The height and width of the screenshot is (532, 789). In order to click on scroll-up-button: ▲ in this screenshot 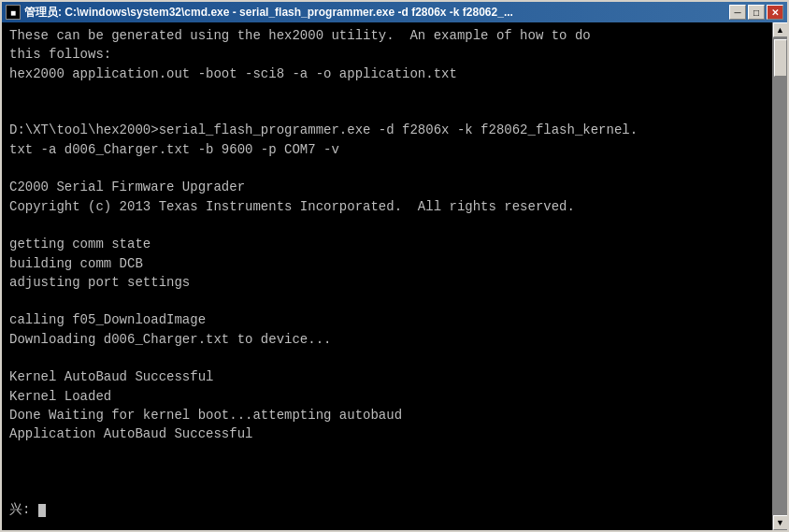, I will do `click(781, 30)`.